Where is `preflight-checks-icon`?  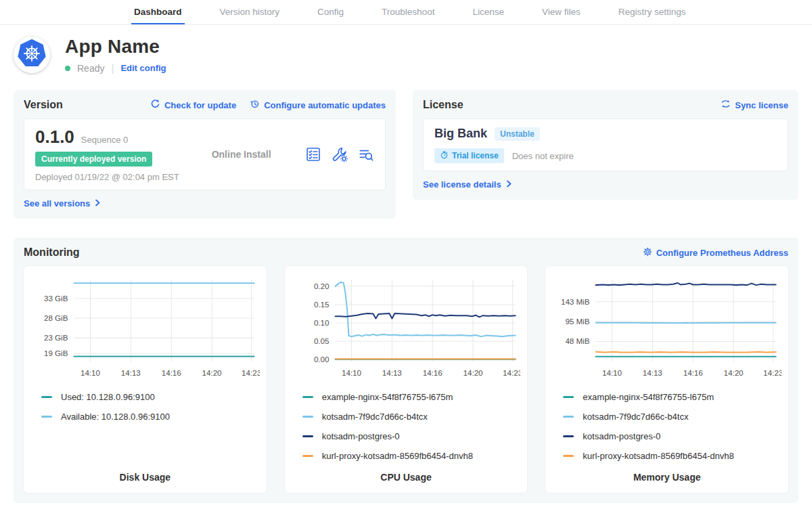 preflight-checks-icon is located at coordinates (313, 154).